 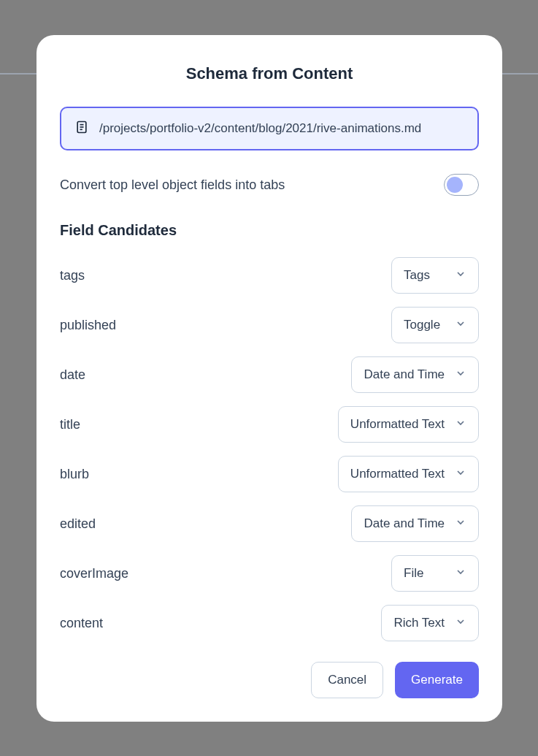 What do you see at coordinates (269, 375) in the screenshot?
I see `field-row: date Date and Time` at bounding box center [269, 375].